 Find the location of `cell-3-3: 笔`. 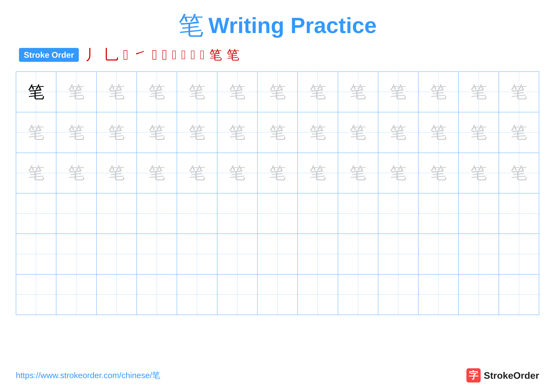

cell-3-3: 笔 is located at coordinates (117, 173).